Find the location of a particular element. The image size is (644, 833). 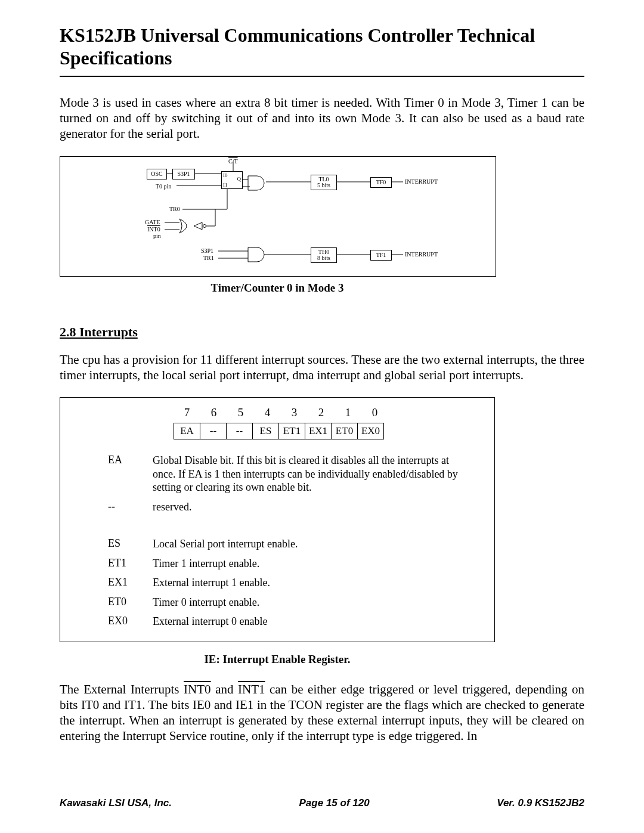

bit-cell: ET0 is located at coordinates (345, 431).